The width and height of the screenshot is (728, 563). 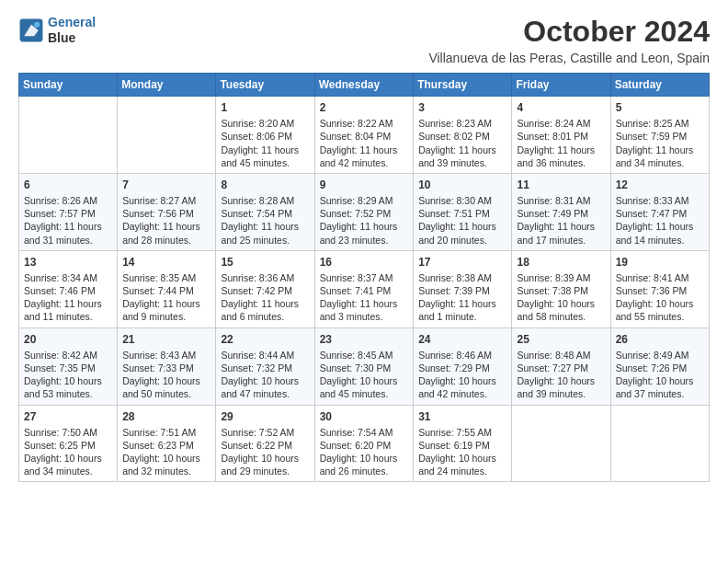 I want to click on day-number: 28, so click(x=166, y=417).